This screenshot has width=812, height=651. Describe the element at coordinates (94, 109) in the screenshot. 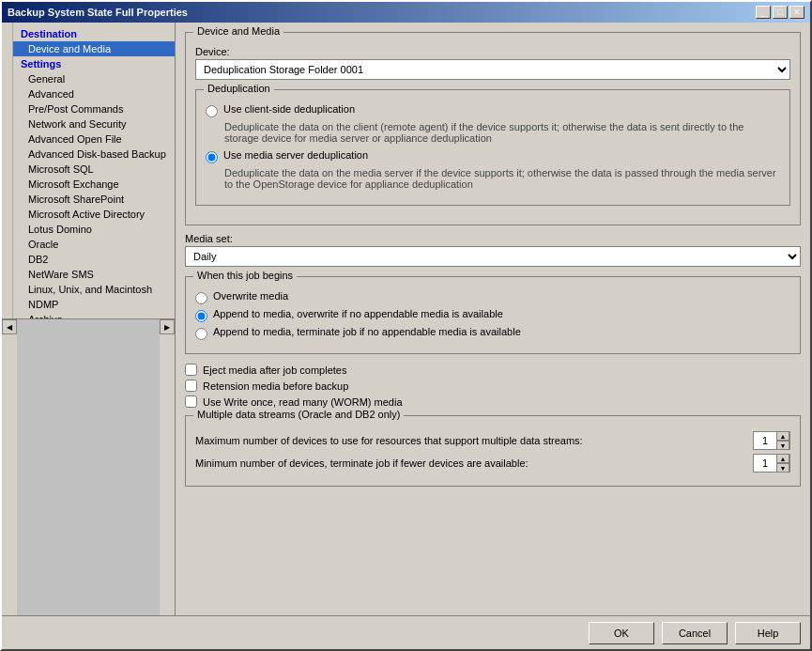

I see `sidebar-item-pre-post: Pre/Post Commands` at that location.